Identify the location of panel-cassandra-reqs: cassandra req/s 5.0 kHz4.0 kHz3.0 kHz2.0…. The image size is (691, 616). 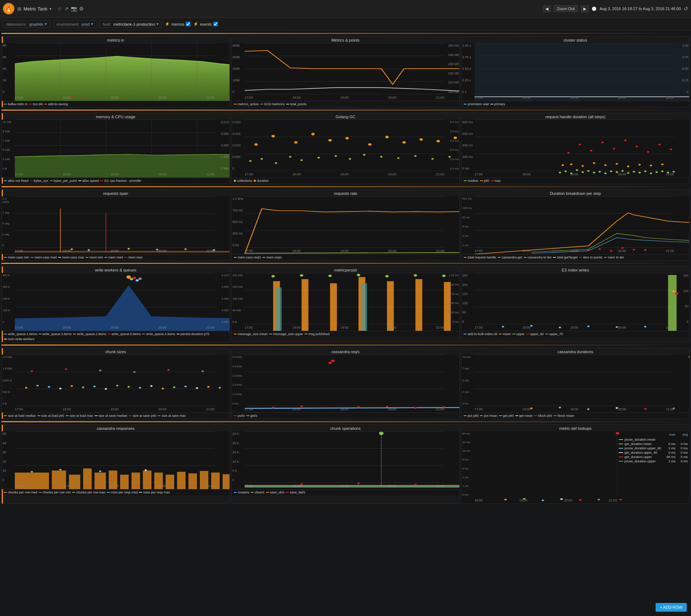
(346, 383).